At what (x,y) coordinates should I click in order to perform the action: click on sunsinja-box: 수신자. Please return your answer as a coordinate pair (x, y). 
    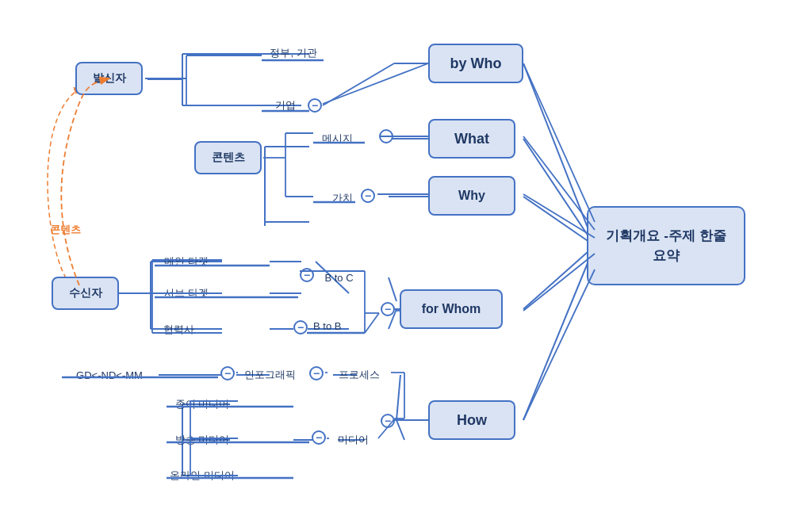
    Looking at the image, I should click on (86, 293).